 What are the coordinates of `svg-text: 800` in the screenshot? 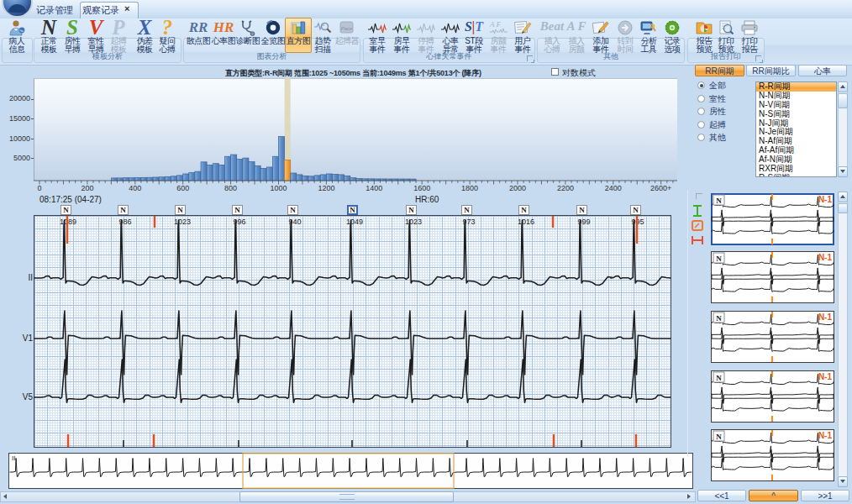 It's located at (230, 188).